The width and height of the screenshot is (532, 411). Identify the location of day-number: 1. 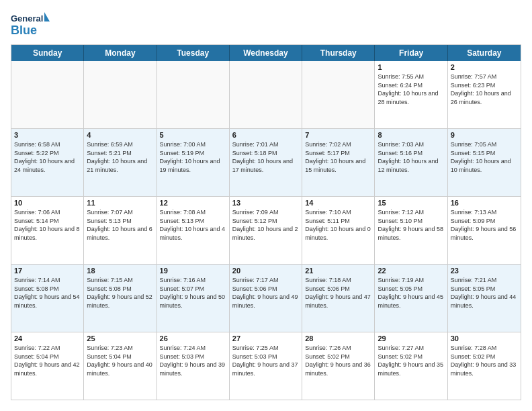
(411, 67).